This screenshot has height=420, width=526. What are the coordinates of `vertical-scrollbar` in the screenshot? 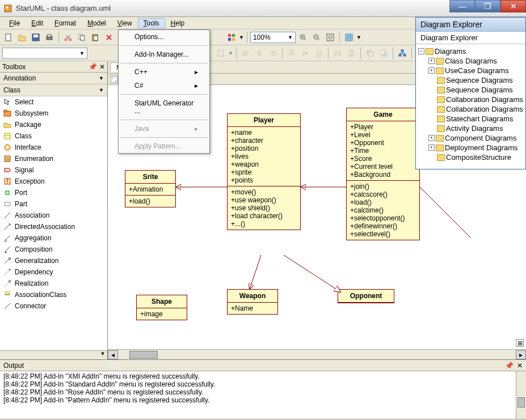 It's located at (521, 395).